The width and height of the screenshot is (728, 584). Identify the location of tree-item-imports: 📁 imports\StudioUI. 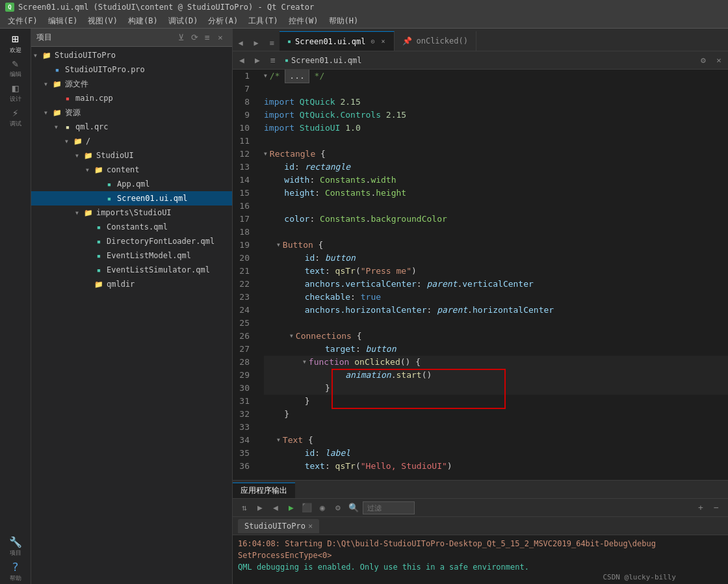
(131, 213).